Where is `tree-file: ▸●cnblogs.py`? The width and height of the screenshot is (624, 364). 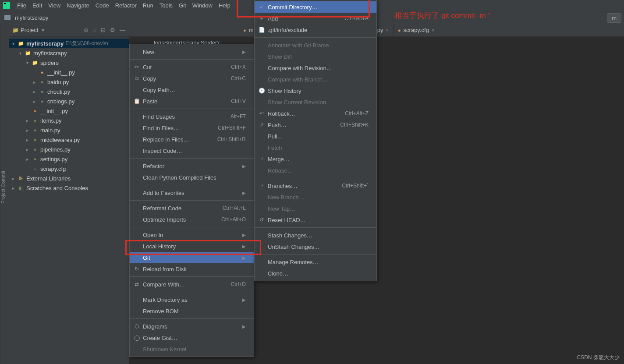 tree-file: ▸●cnblogs.py is located at coordinates (69, 101).